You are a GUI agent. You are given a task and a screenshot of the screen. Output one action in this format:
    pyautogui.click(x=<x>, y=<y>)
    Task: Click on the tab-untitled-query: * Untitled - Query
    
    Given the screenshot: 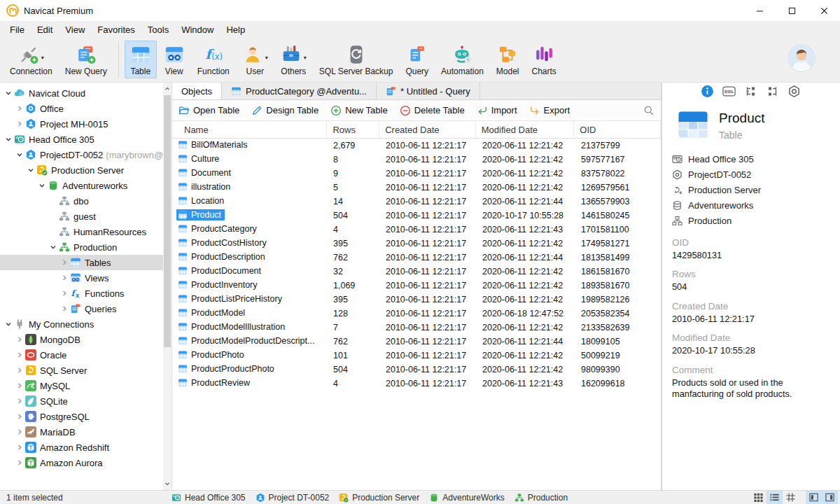 What is the action you would take?
    pyautogui.click(x=428, y=91)
    